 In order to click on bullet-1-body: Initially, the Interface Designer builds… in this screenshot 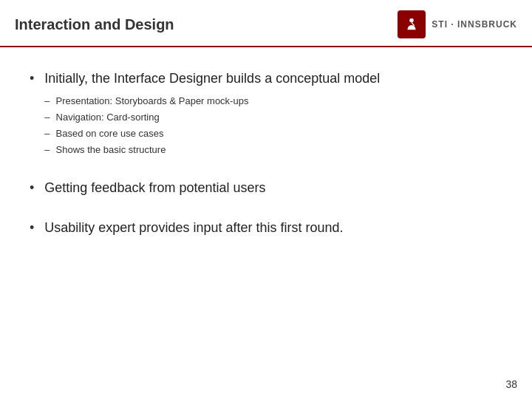, I will do `click(212, 114)`.